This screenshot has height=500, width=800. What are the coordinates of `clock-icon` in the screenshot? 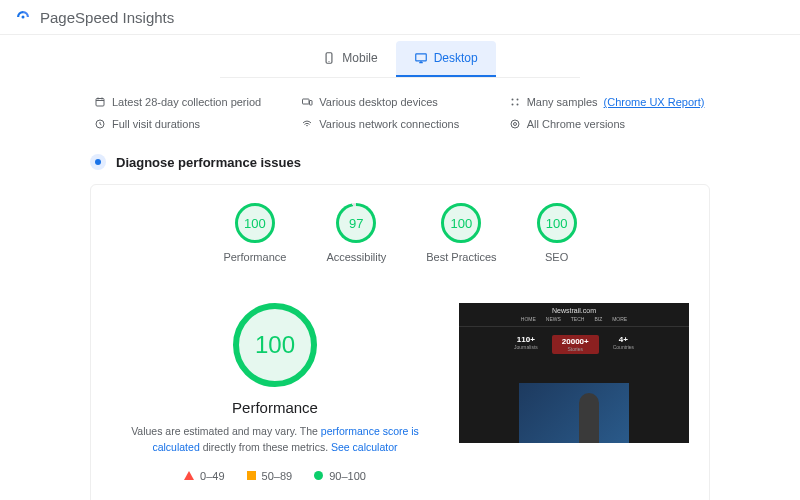 It's located at (100, 124).